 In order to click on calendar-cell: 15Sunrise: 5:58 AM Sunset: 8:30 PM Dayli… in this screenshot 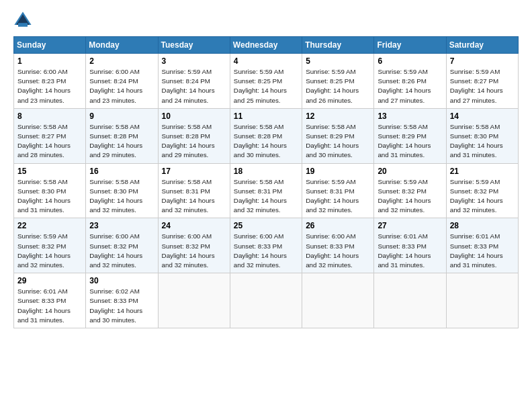, I will do `click(50, 191)`.